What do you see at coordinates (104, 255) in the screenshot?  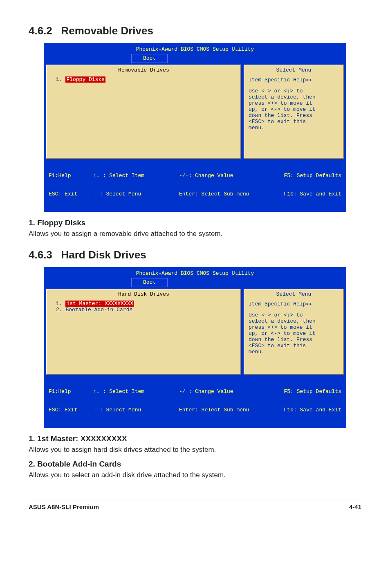 I see `section-title: Hard Disk Drives` at bounding box center [104, 255].